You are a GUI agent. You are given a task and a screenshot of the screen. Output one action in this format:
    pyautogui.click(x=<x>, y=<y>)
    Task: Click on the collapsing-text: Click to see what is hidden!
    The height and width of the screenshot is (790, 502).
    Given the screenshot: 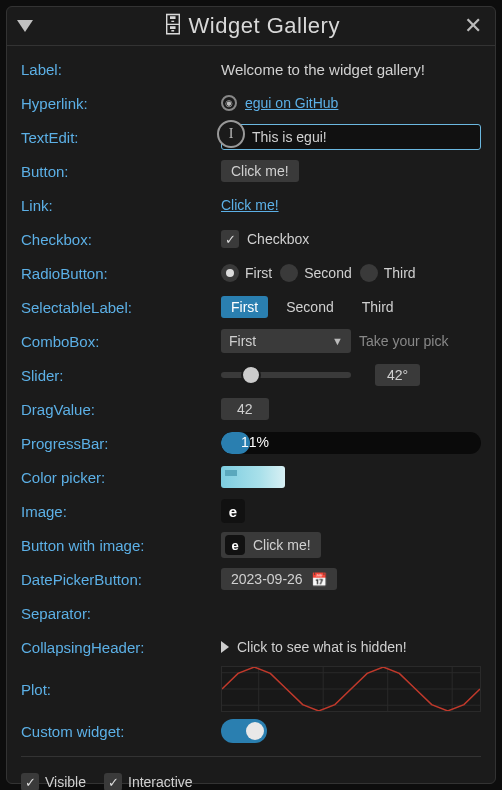 What is the action you would take?
    pyautogui.click(x=322, y=647)
    